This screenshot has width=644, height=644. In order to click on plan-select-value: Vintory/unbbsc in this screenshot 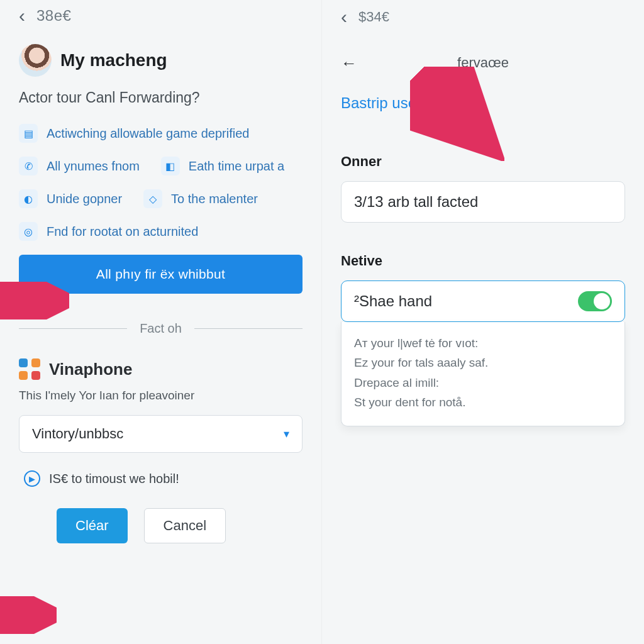, I will do `click(78, 434)`.